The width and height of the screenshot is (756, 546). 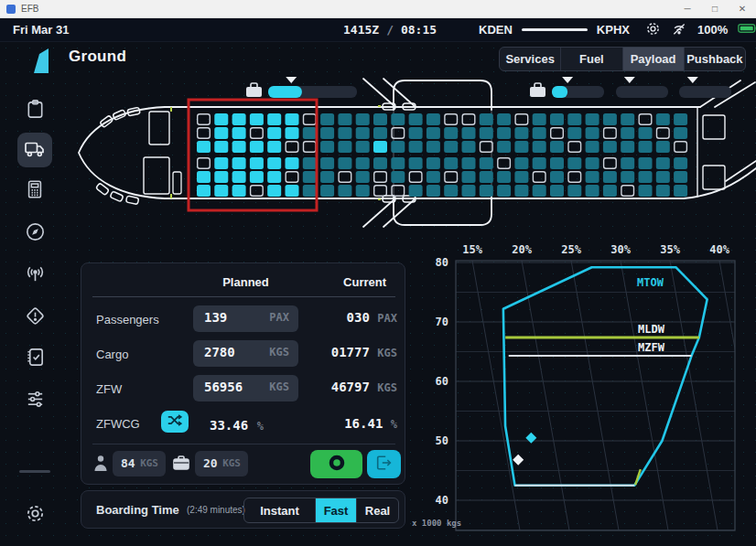 I want to click on tab-payload: Payload, so click(x=653, y=59).